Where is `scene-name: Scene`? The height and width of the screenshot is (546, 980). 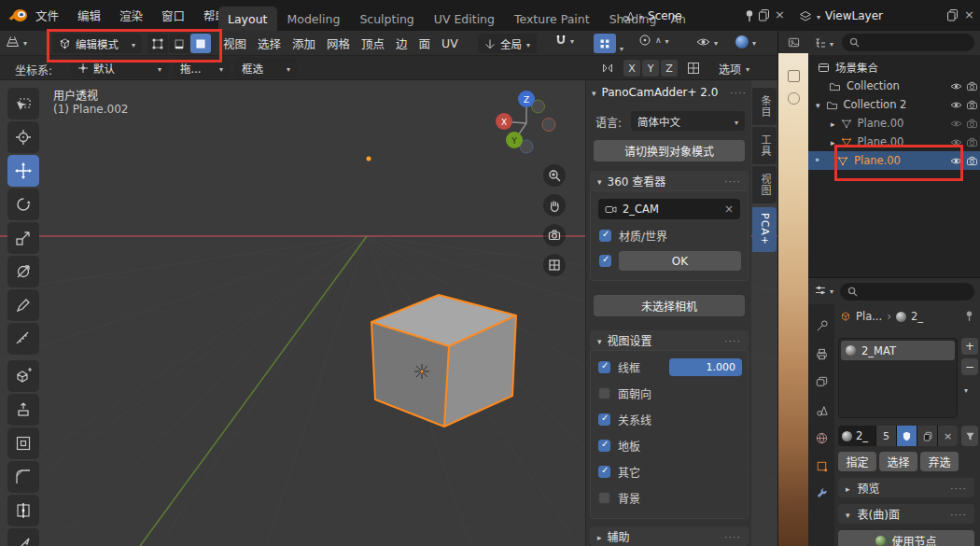
scene-name: Scene is located at coordinates (665, 16).